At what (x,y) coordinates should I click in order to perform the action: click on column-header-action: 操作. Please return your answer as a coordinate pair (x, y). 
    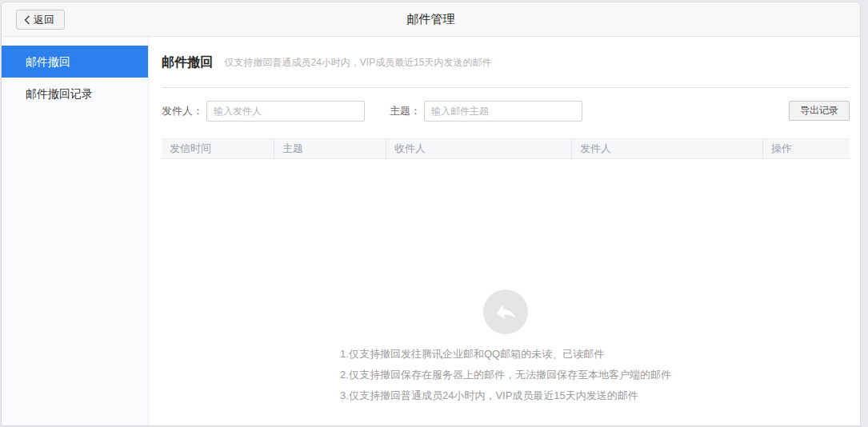
    Looking at the image, I should click on (806, 149).